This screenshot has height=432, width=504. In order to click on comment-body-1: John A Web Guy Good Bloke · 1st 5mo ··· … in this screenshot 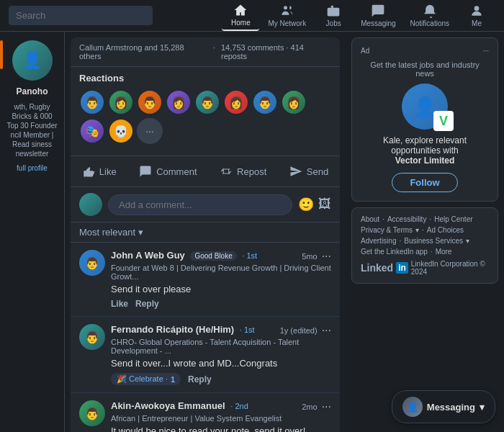, I will do `click(221, 279)`.